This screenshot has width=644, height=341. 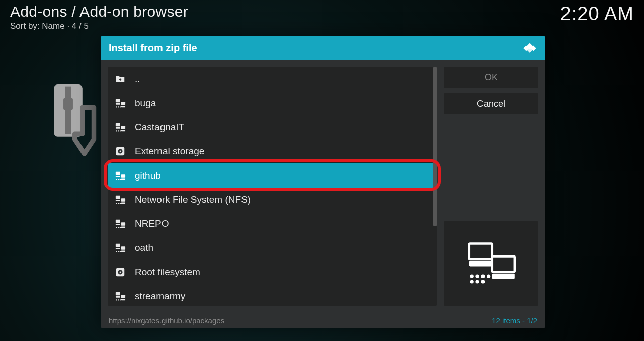 What do you see at coordinates (272, 272) in the screenshot?
I see `file-item-root-filesystem: Root filesystem` at bounding box center [272, 272].